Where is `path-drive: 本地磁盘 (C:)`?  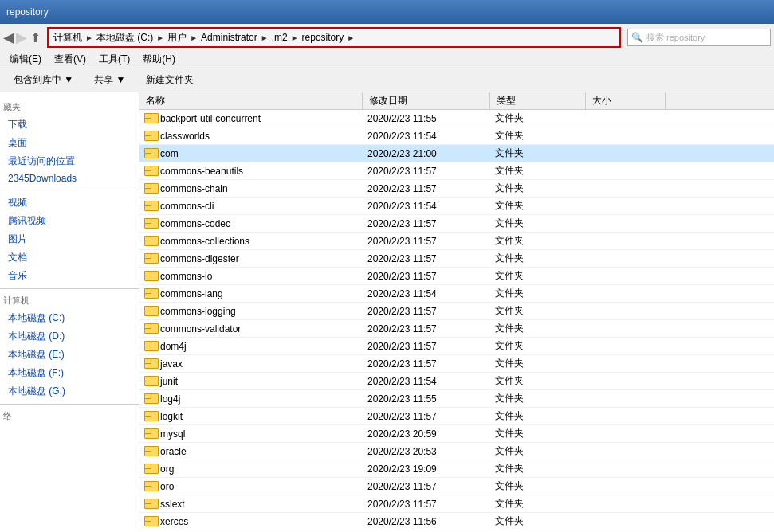 path-drive: 本地磁盘 (C:) is located at coordinates (124, 38).